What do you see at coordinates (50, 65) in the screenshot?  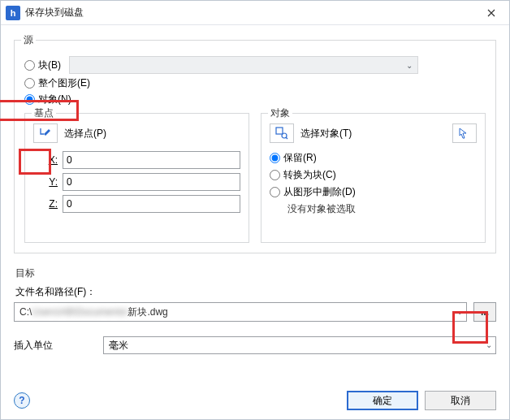 I see `radio-block-text: 块(B)` at bounding box center [50, 65].